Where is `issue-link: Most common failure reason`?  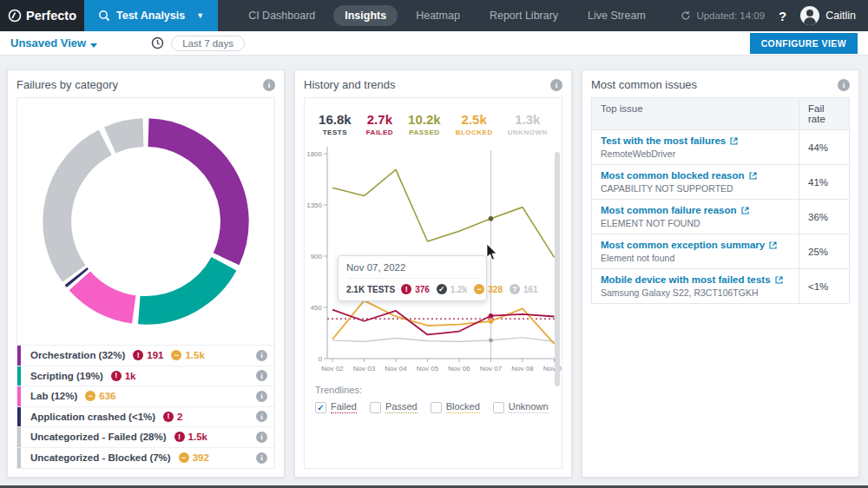 issue-link: Most common failure reason is located at coordinates (695, 210).